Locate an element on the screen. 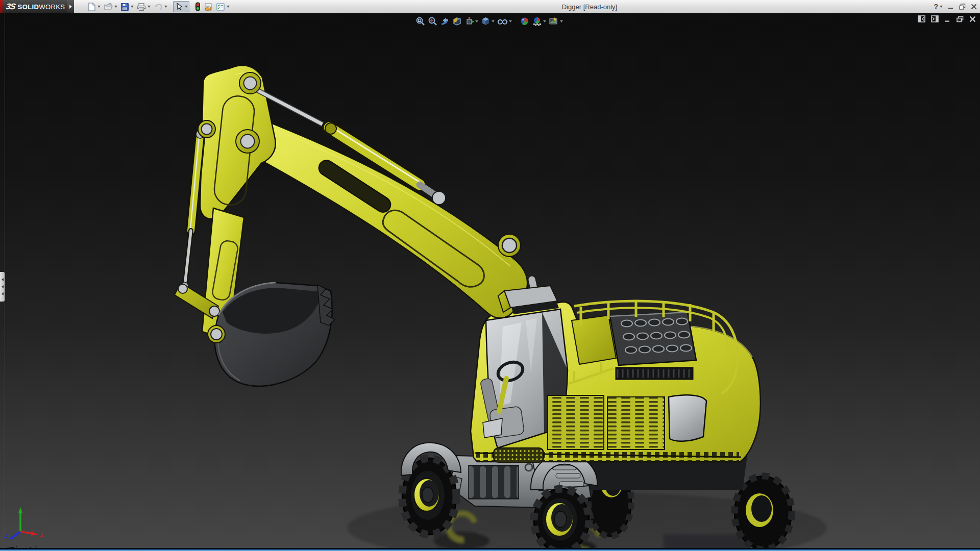 The image size is (980, 551). file-properties-icon is located at coordinates (208, 7).